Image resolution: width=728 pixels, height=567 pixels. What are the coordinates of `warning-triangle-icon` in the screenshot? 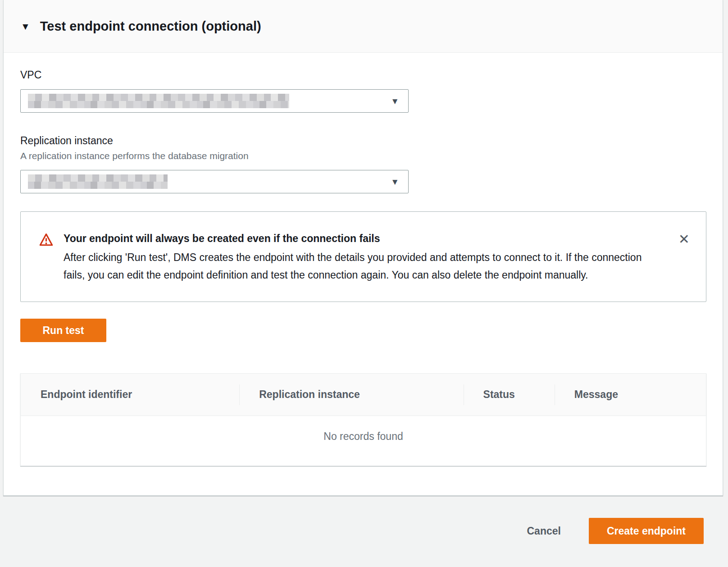 It's located at (46, 241).